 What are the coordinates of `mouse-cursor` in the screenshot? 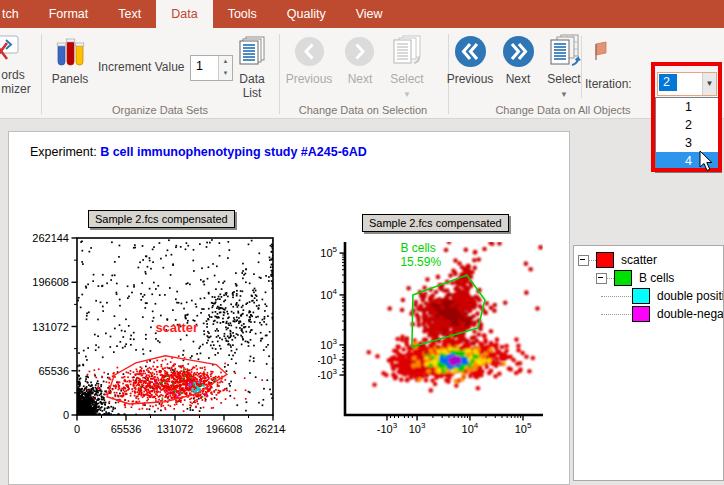 It's located at (707, 161).